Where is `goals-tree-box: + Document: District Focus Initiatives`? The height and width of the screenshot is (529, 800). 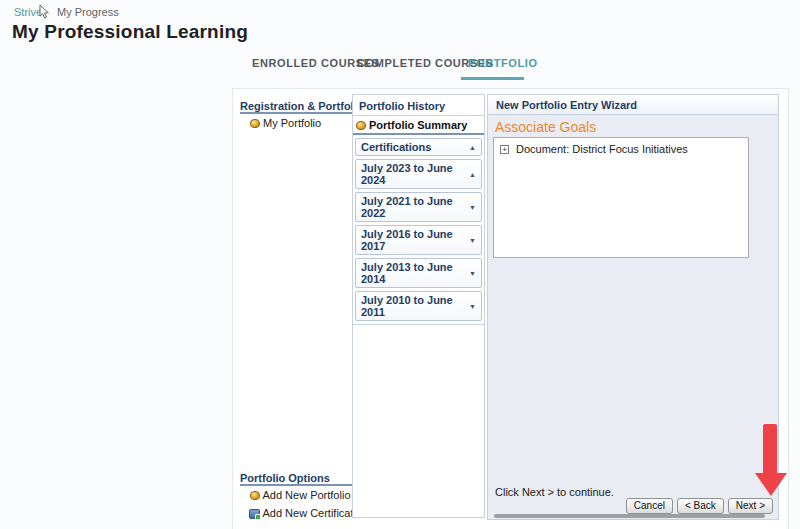
goals-tree-box: + Document: District Focus Initiatives is located at coordinates (621, 198).